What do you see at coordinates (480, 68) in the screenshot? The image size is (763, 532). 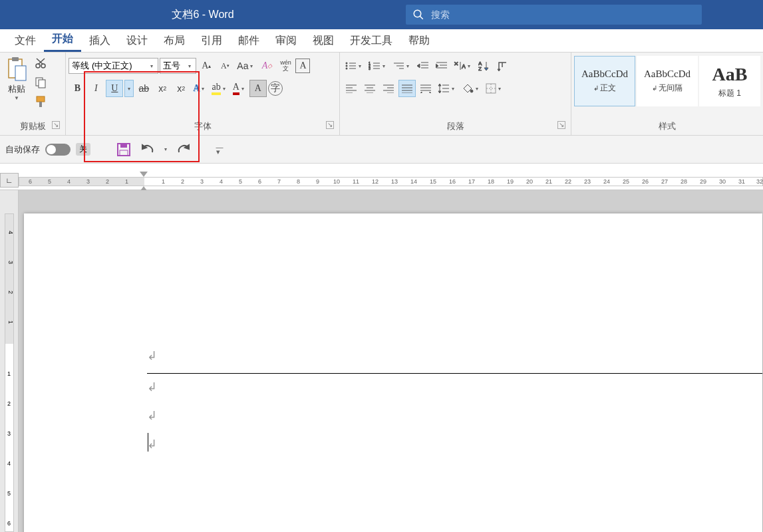 I see `svg-text: Z` at bounding box center [480, 68].